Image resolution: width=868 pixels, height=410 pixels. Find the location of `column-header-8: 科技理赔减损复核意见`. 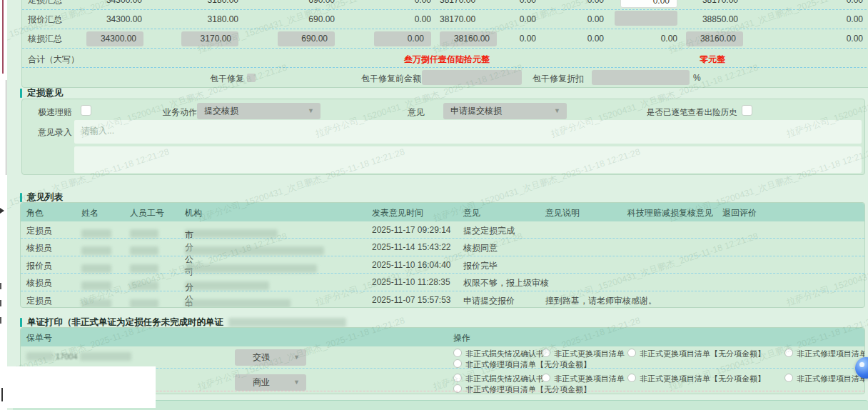

column-header-8: 科技理赔减损复核意见 is located at coordinates (670, 213).